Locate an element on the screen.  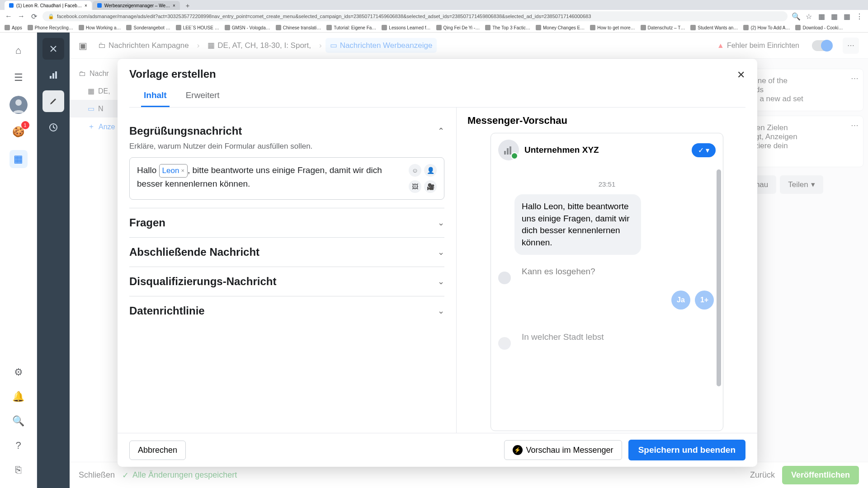
company-avatar is located at coordinates (509, 150).